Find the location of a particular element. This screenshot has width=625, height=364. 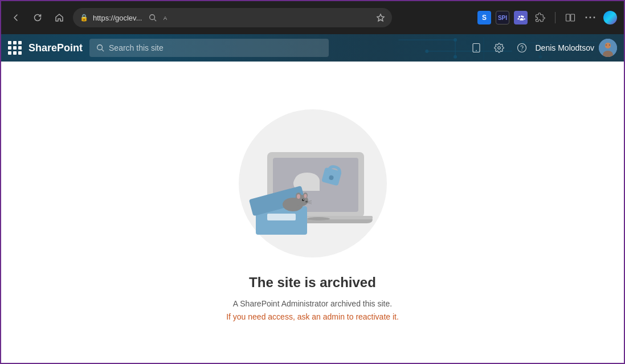

browser-extensions: S SPI ··· is located at coordinates (547, 18).